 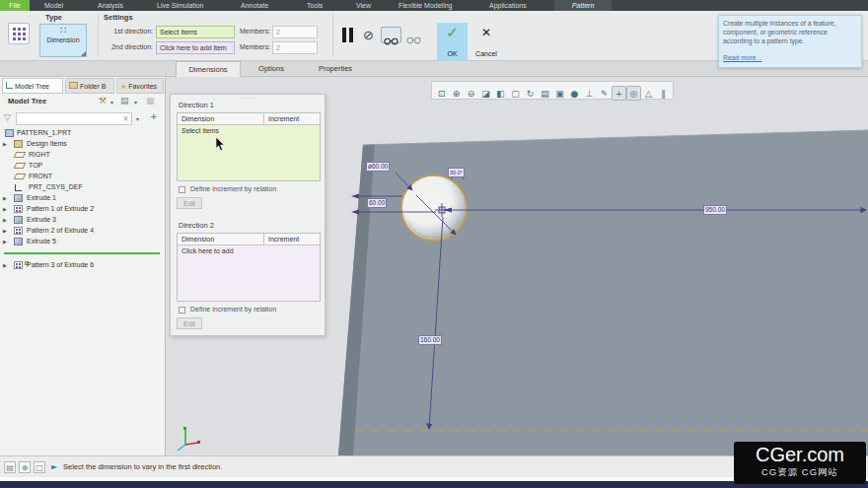 What do you see at coordinates (425, 6) in the screenshot?
I see `tab-flexible-modeling: Flexible Modeling` at bounding box center [425, 6].